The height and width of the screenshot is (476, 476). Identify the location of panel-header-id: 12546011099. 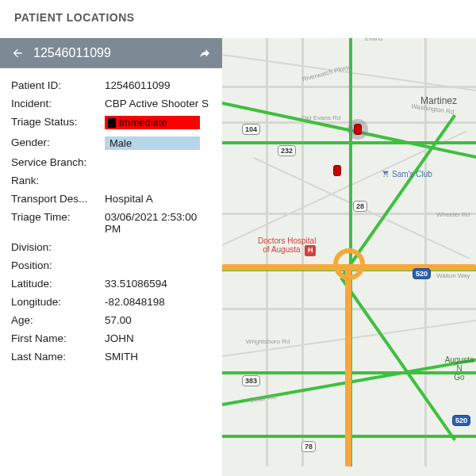
(111, 53).